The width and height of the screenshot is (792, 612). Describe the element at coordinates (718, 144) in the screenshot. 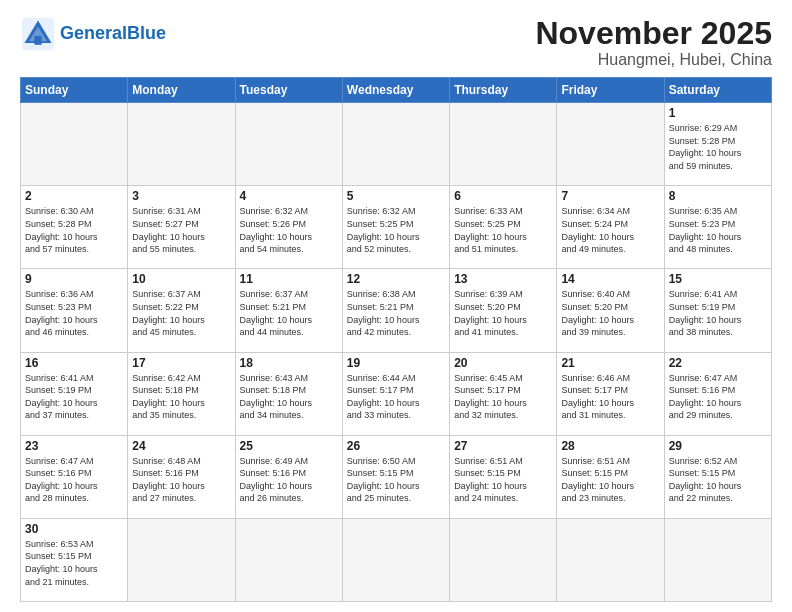

I see `table-row: 1Sunrise: 6:29 AM Sunset: 5:28 PM Daylig…` at that location.